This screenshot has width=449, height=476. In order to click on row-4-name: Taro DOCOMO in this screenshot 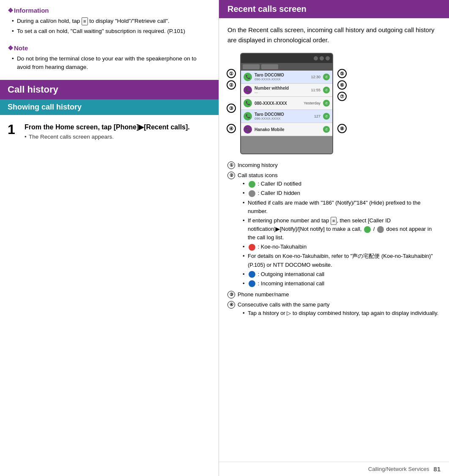, I will do `click(283, 114)`.